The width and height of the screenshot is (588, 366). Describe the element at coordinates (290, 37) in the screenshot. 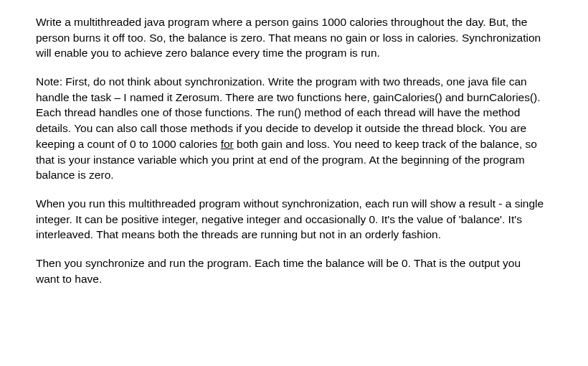

I see `paragraph-intro: Write a multithreaded java program where…` at that location.